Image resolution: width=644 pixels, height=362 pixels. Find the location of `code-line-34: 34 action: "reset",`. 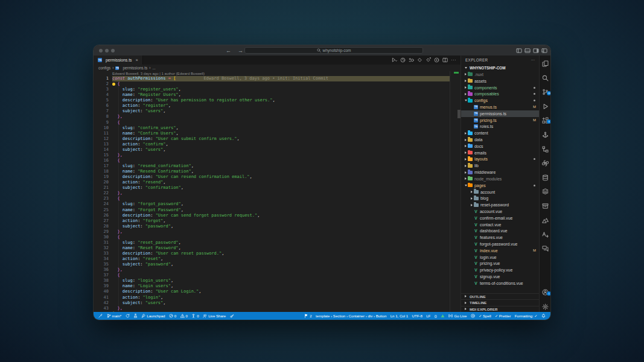

code-line-34: 34 action: "reset", is located at coordinates (277, 259).